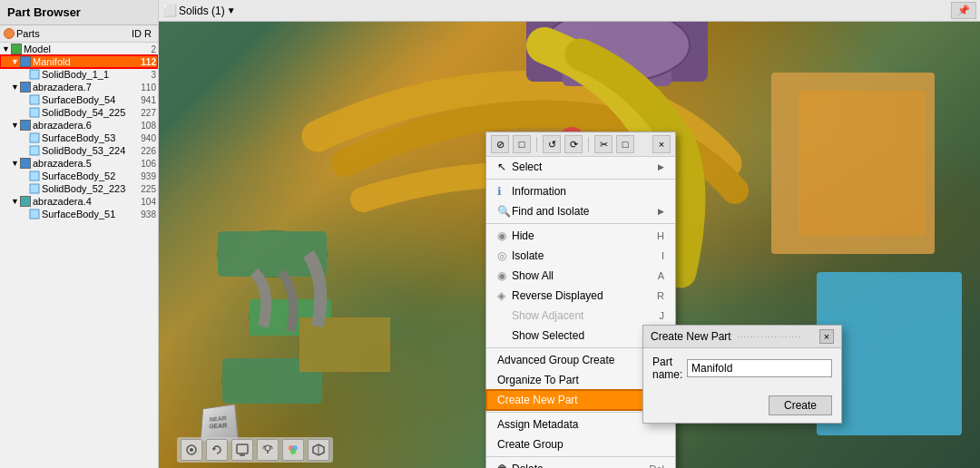 The height and width of the screenshot is (468, 980). I want to click on tree-item-solidbody52-223: SolidBody_52_223 225, so click(79, 189).